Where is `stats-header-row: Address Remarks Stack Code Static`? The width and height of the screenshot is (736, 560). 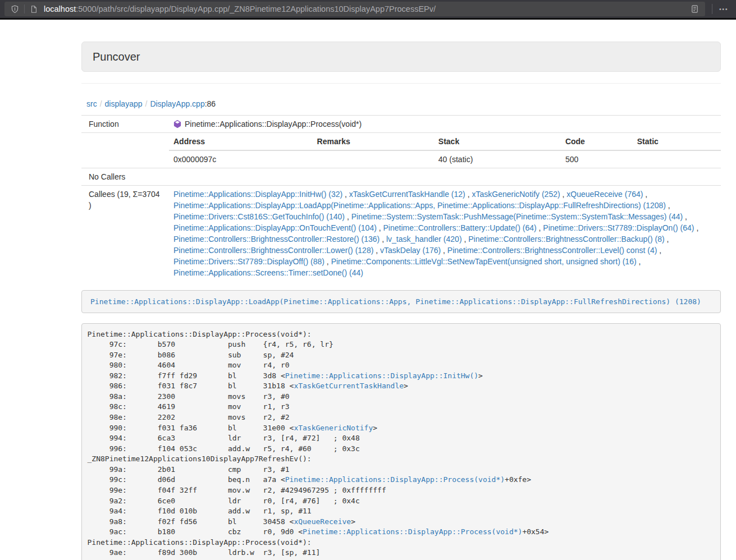 stats-header-row: Address Remarks Stack Code Static is located at coordinates (445, 141).